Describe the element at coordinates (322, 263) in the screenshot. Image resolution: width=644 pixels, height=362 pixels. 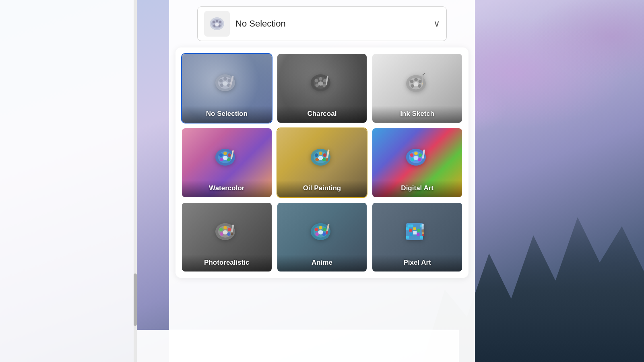
I see `card-label-anime: Anime` at that location.